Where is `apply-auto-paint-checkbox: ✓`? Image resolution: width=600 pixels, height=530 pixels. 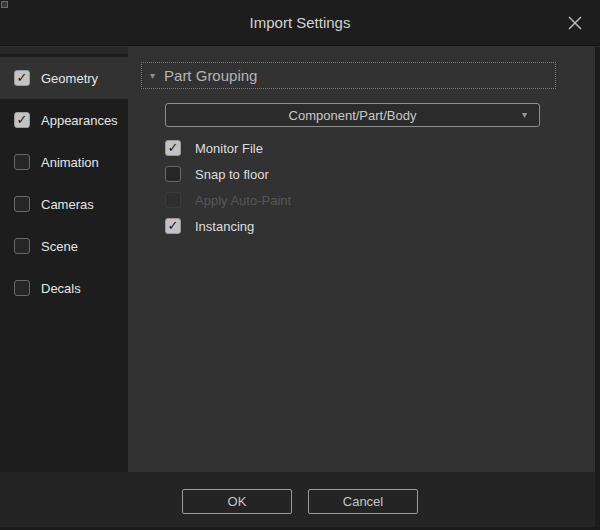
apply-auto-paint-checkbox: ✓ is located at coordinates (173, 200).